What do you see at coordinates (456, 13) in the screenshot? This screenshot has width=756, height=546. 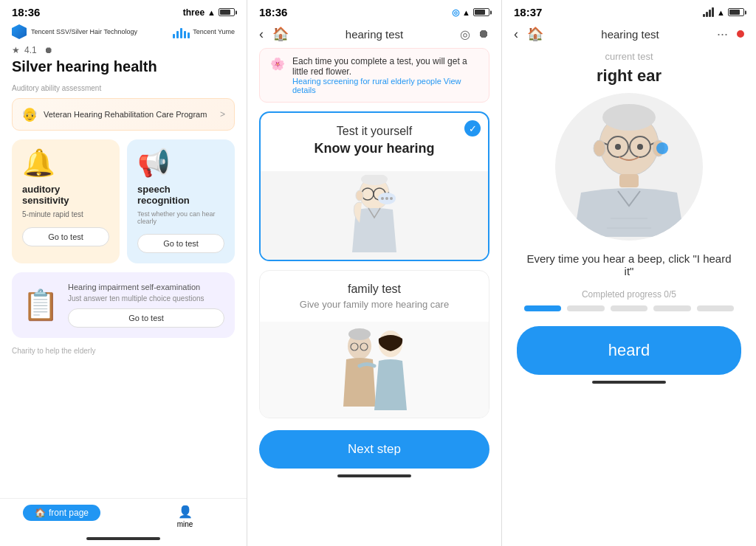 I see `location-icon: ◎` at bounding box center [456, 13].